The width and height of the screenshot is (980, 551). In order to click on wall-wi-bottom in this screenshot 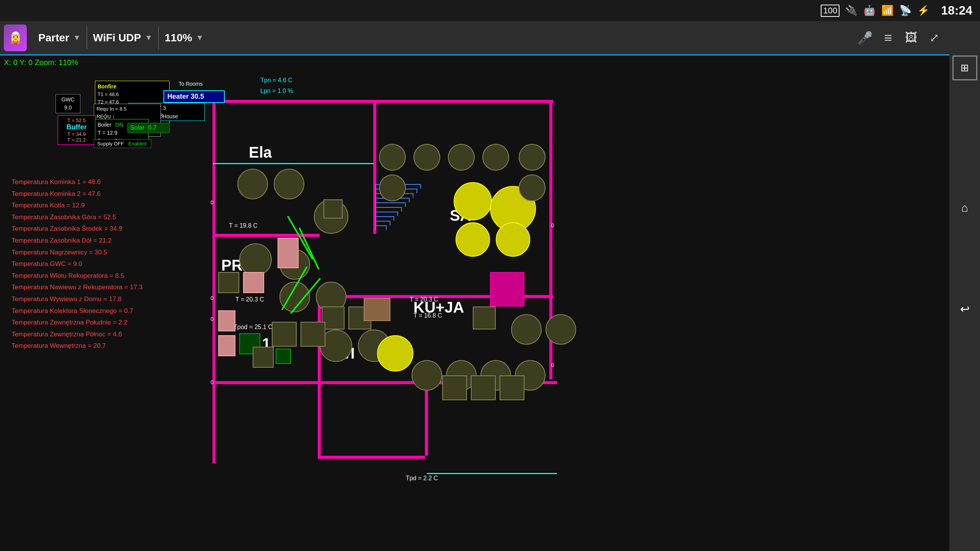, I will do `click(371, 457)`.